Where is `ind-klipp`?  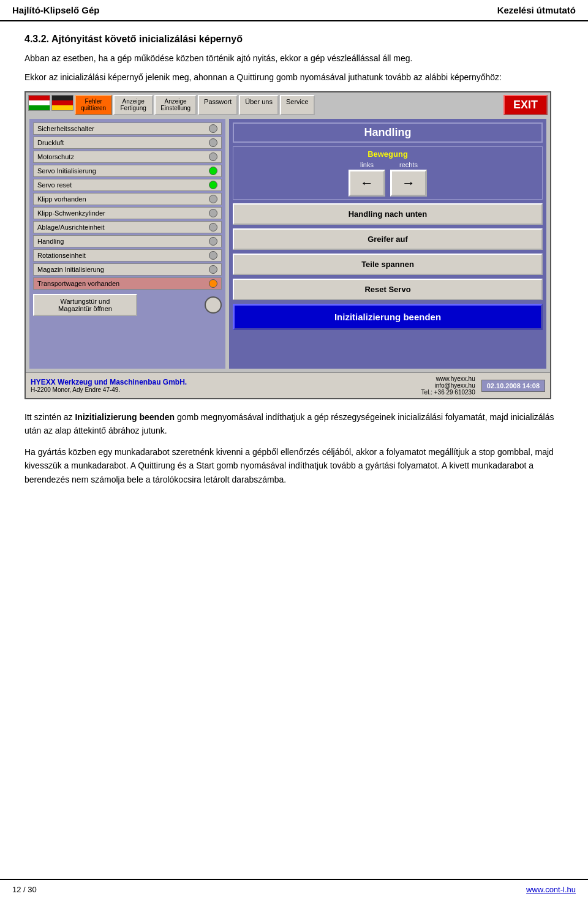
ind-klipp is located at coordinates (213, 199).